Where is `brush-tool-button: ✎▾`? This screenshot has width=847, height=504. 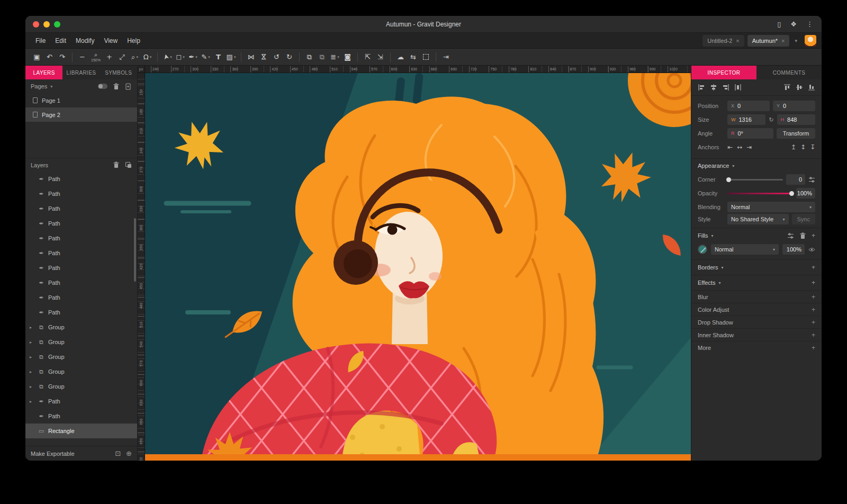
brush-tool-button: ✎▾ is located at coordinates (205, 57).